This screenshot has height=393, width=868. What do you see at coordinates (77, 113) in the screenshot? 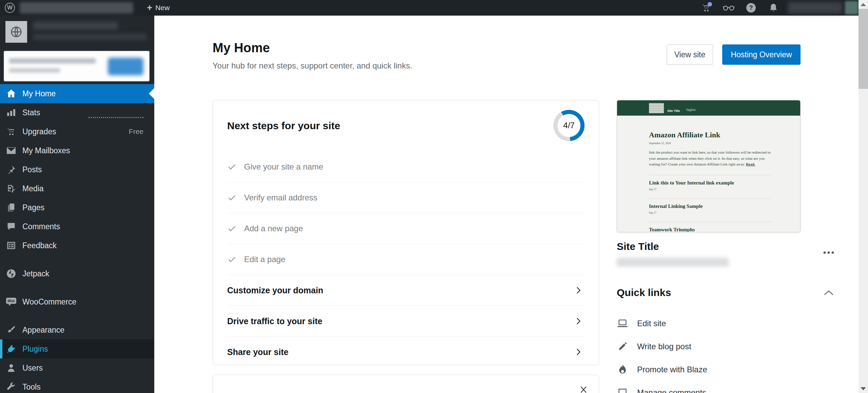
I see `sidebar-item-stats: Stats` at bounding box center [77, 113].